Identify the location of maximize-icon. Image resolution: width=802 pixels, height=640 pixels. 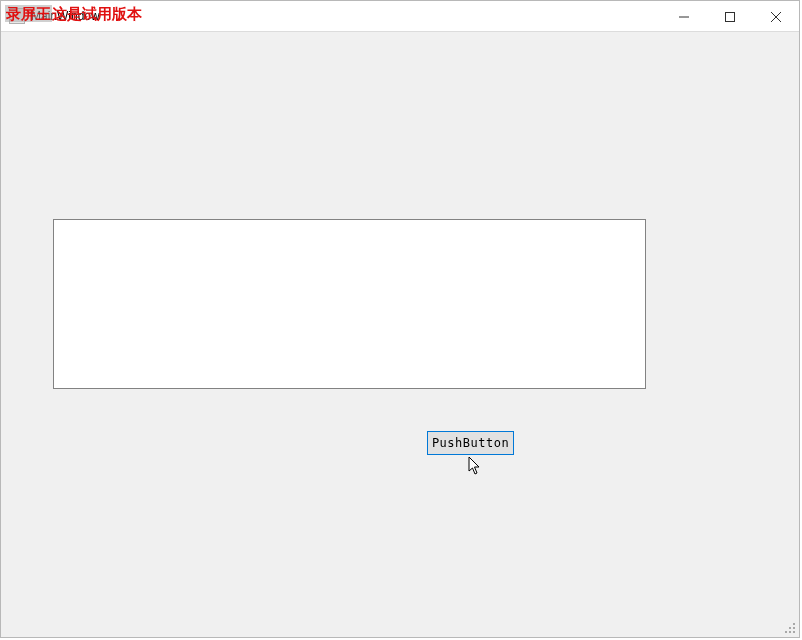
(730, 17).